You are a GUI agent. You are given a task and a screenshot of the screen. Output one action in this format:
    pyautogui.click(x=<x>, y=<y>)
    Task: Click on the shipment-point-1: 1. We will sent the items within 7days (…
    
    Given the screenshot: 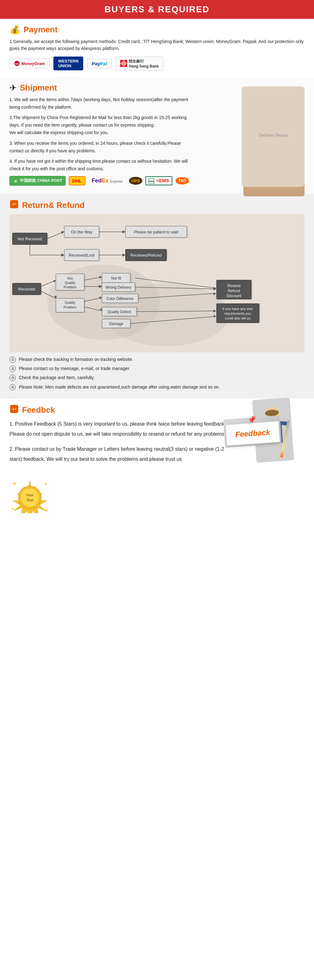 What is the action you would take?
    pyautogui.click(x=100, y=103)
    